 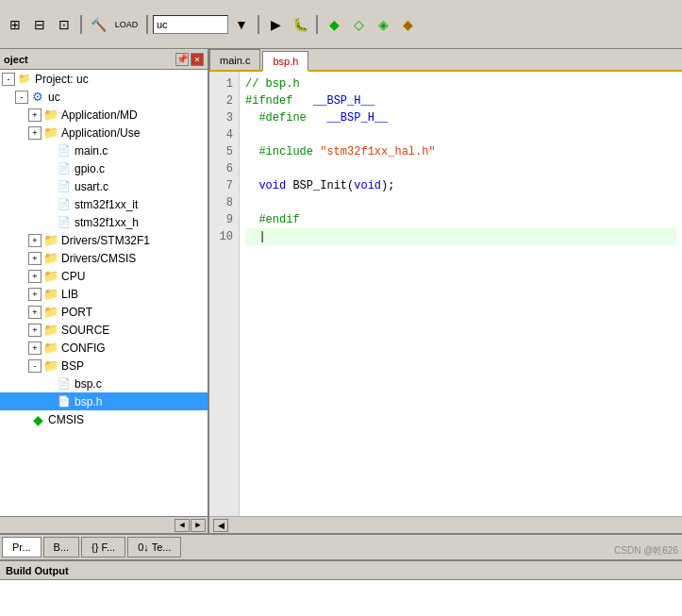 I want to click on tree-item-gpio-c: 📄 gpio.c, so click(x=104, y=168).